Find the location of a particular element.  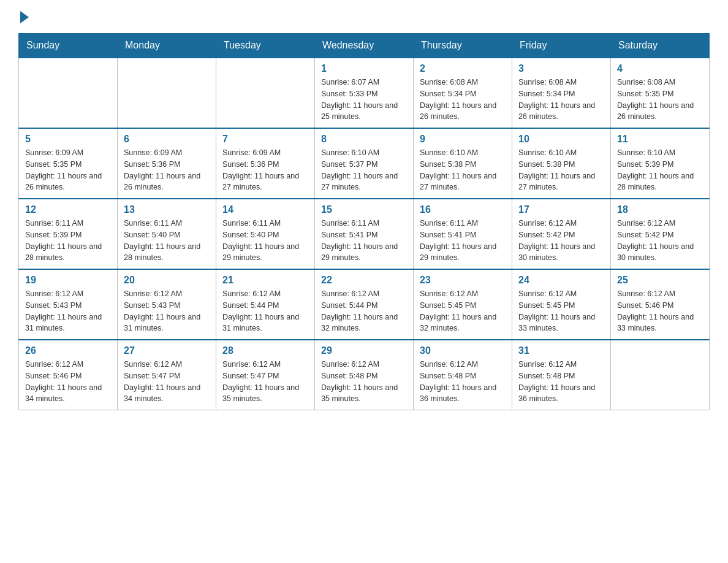

day-number: 23 is located at coordinates (463, 280).